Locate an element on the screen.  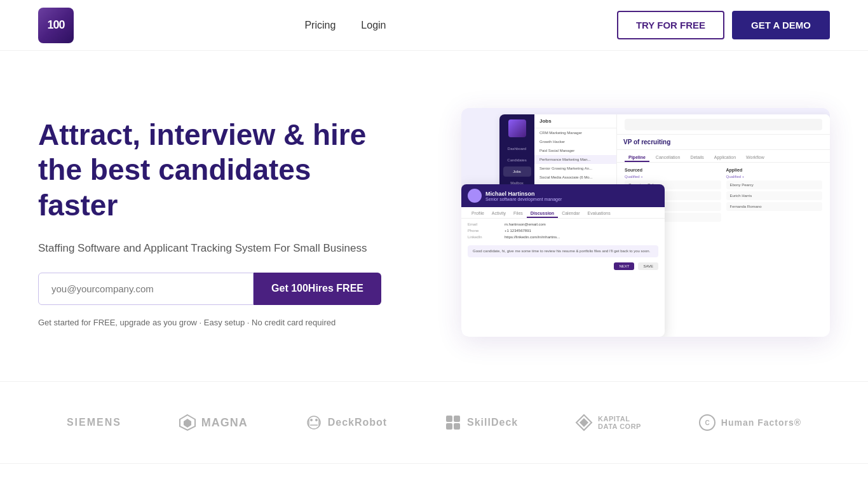
pipeline-tabs: Pipeline Cancellation Details Applicatio… is located at coordinates (723, 156).